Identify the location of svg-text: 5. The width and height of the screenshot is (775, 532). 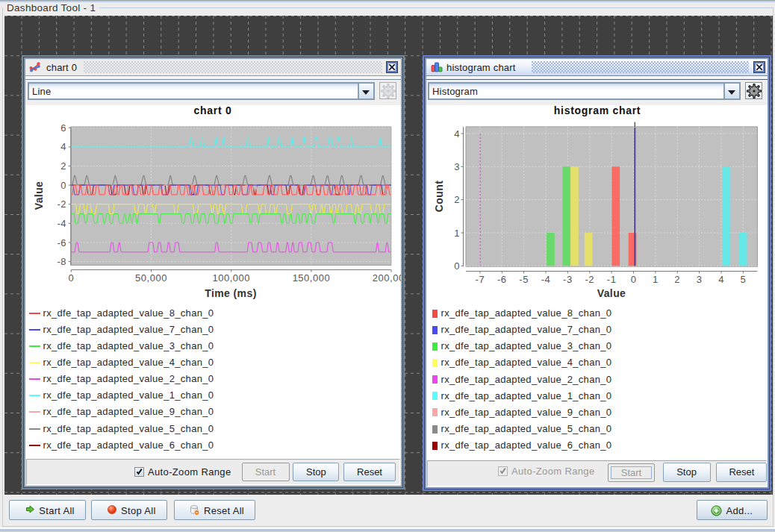
(744, 279).